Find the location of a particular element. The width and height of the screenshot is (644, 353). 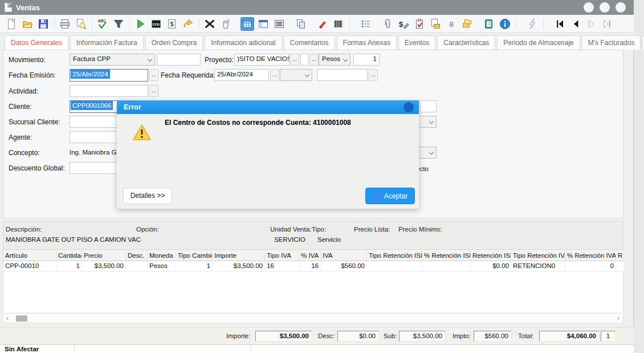

tab-eventos: Eventos is located at coordinates (417, 42).